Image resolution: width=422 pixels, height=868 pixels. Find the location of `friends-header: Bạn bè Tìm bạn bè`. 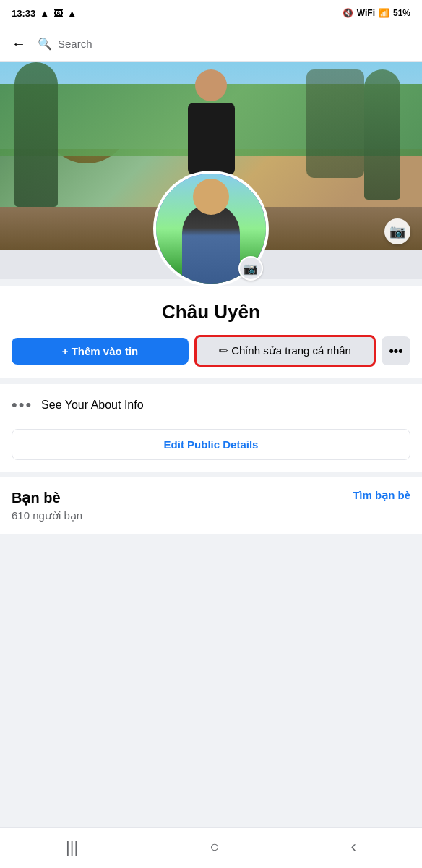

friends-header: Bạn bè Tìm bạn bè is located at coordinates (211, 498).